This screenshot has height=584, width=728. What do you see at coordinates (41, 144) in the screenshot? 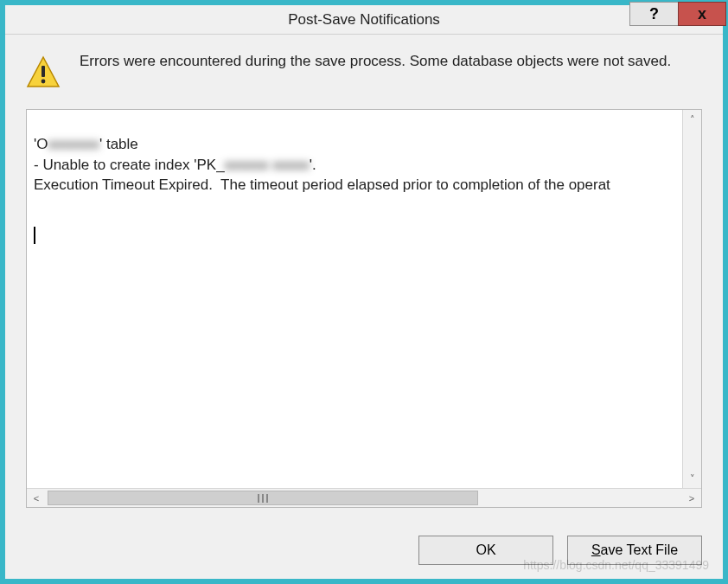
I see `details-line1-prefix: 'O` at bounding box center [41, 144].